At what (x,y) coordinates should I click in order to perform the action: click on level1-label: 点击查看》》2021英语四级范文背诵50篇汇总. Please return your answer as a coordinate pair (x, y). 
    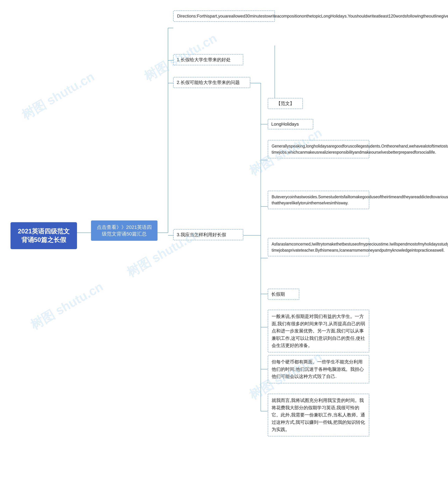
    Looking at the image, I should click on (124, 230).